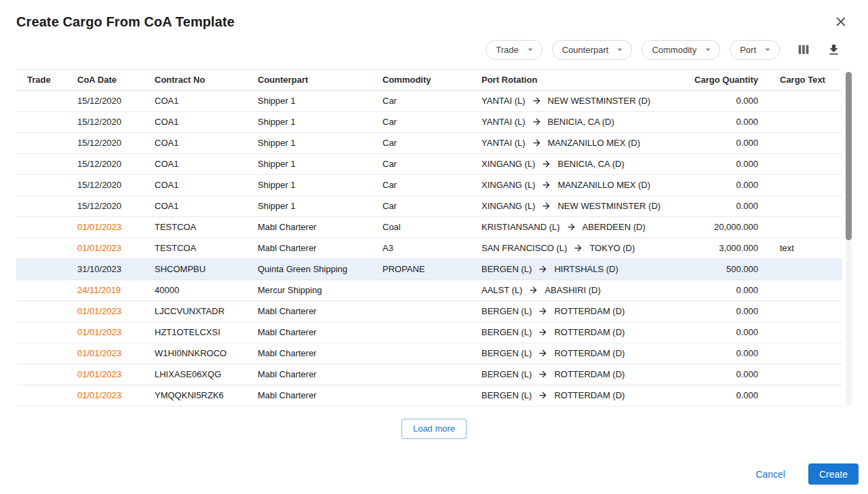 Image resolution: width=868 pixels, height=494 pixels. I want to click on load-more-button: Load more, so click(434, 429).